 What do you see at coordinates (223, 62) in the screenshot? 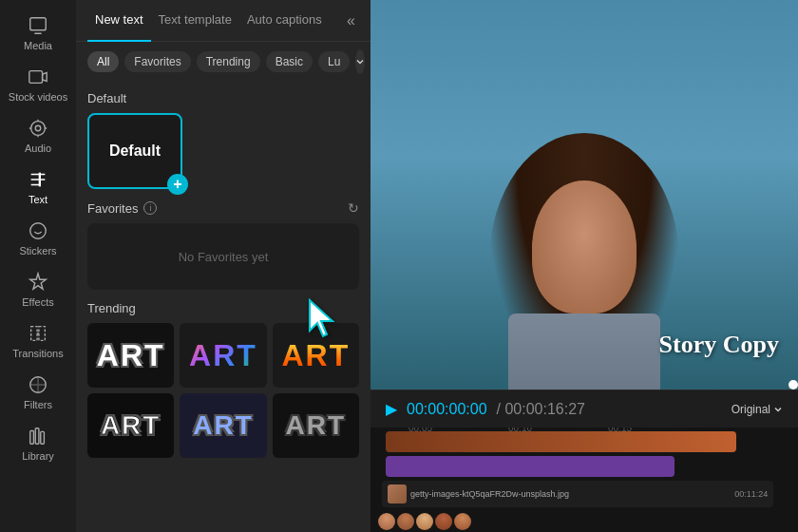
I see `filter-bar: All Favorites Trending Basic Lu` at bounding box center [223, 62].